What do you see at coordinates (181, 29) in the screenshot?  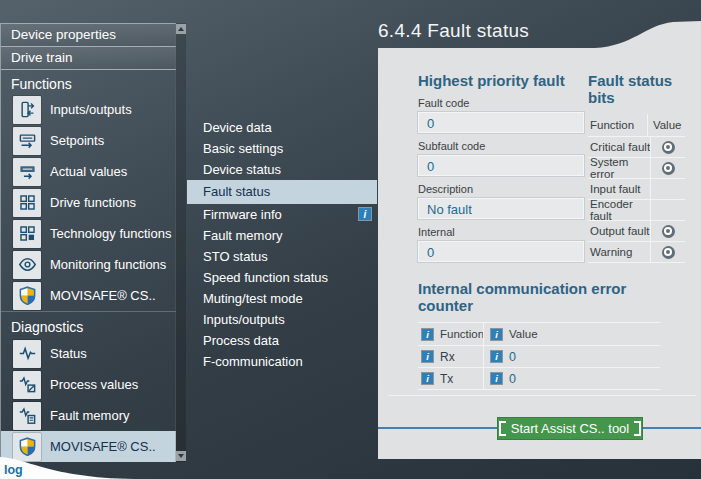 I see `triangle-up-icon` at bounding box center [181, 29].